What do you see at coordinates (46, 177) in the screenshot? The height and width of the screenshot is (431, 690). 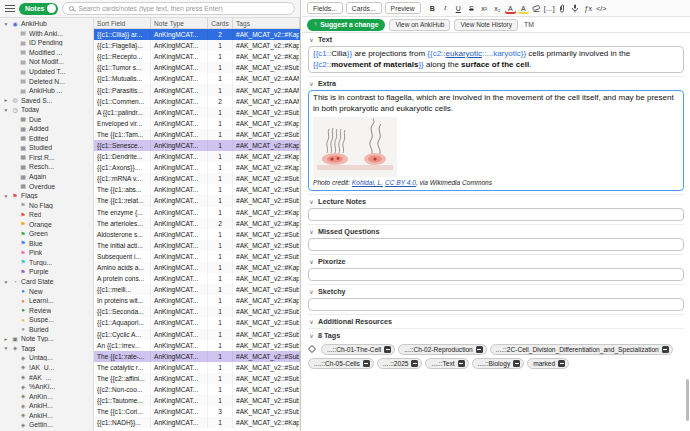 I see `sidebar-item-again: ▦Again` at bounding box center [46, 177].